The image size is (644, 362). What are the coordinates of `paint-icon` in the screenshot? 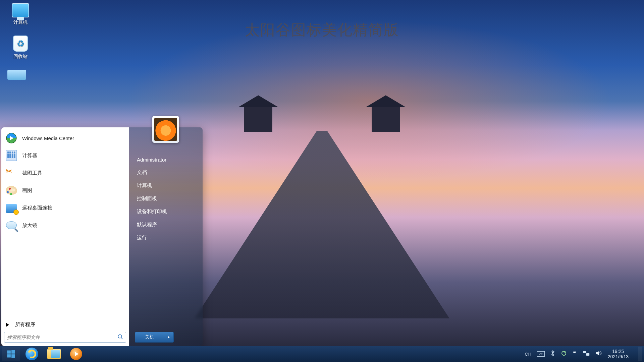 It's located at (11, 190).